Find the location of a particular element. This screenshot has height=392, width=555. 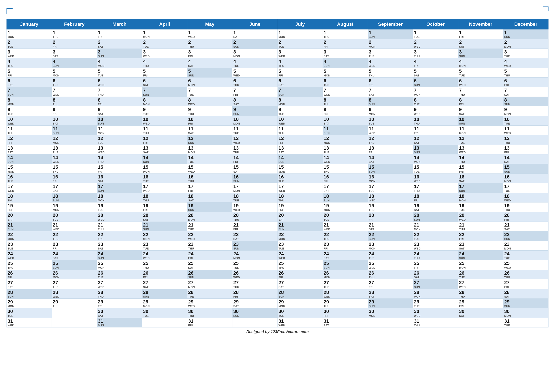

cell-may-29: 29WED is located at coordinates (210, 303).